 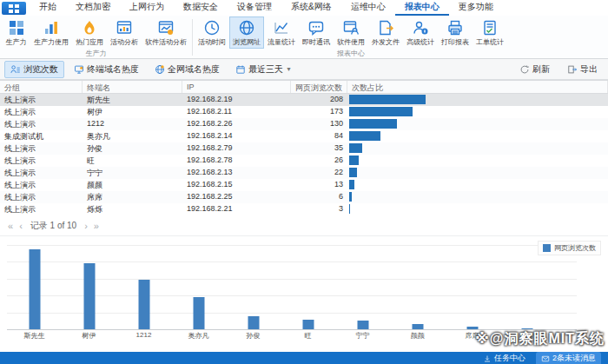 I want to click on column-header-网页浏览次数: 网页浏览次数, so click(x=320, y=87).